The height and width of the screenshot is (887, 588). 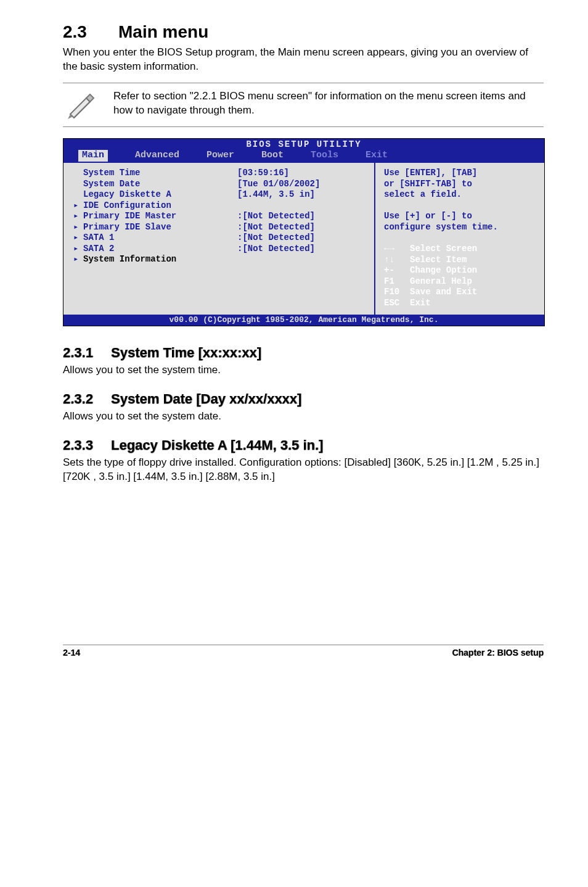 What do you see at coordinates (93, 155) in the screenshot?
I see `bios-tab-main: Main` at bounding box center [93, 155].